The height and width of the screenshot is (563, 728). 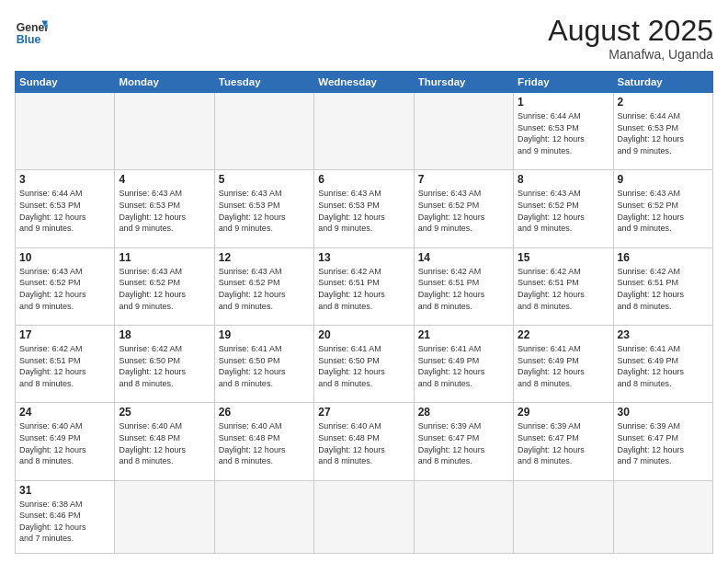 What do you see at coordinates (631, 39) in the screenshot?
I see `title-block: August 2025 Manafwa, Uganda` at bounding box center [631, 39].